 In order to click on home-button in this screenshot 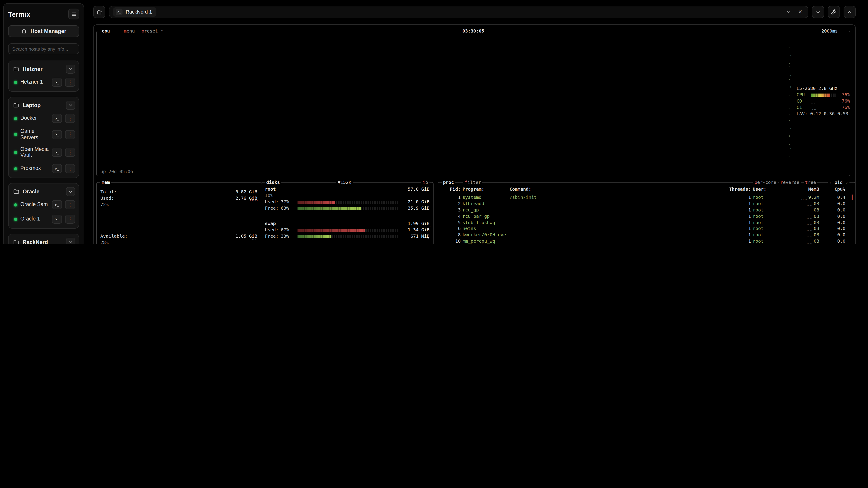, I will do `click(99, 12)`.